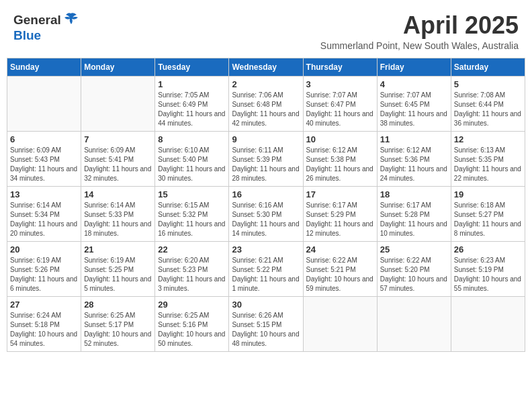 The height and width of the screenshot is (411, 532). Describe the element at coordinates (266, 158) in the screenshot. I see `calendar-week-row: 6Sunrise: 6:09 AM Sunset: 5:43 PM Daylig…` at that location.